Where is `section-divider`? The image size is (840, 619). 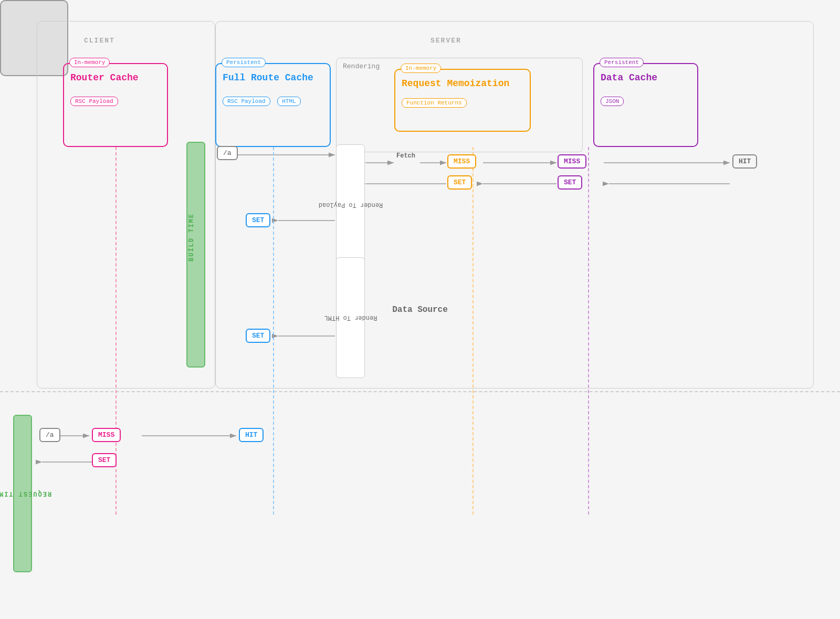 section-divider is located at coordinates (420, 392).